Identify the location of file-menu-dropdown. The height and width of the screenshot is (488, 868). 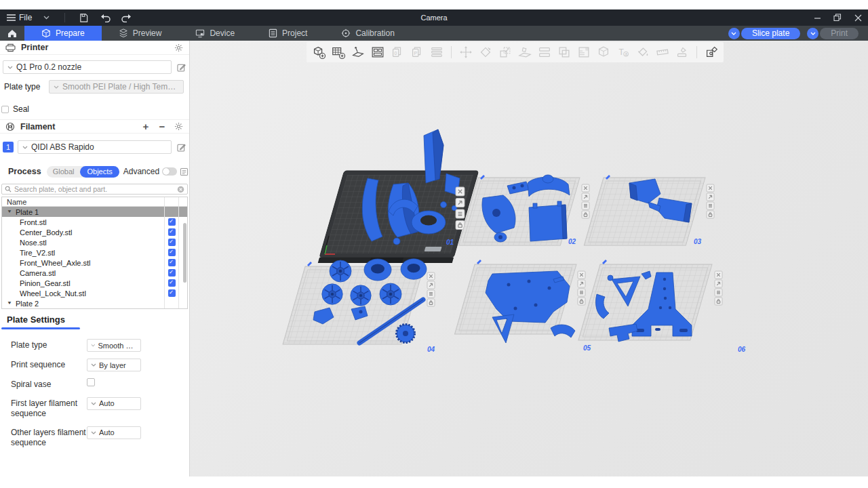
(46, 18).